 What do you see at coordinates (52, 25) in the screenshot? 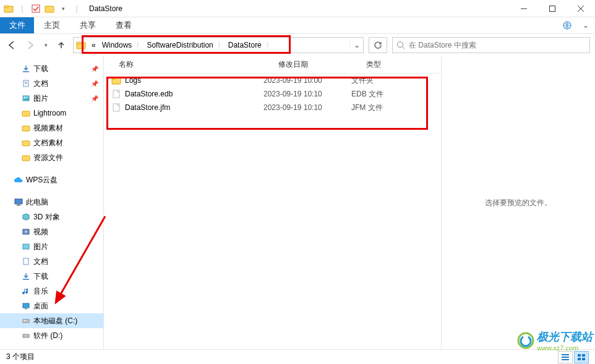
I see `home-tab: 主页` at bounding box center [52, 25].